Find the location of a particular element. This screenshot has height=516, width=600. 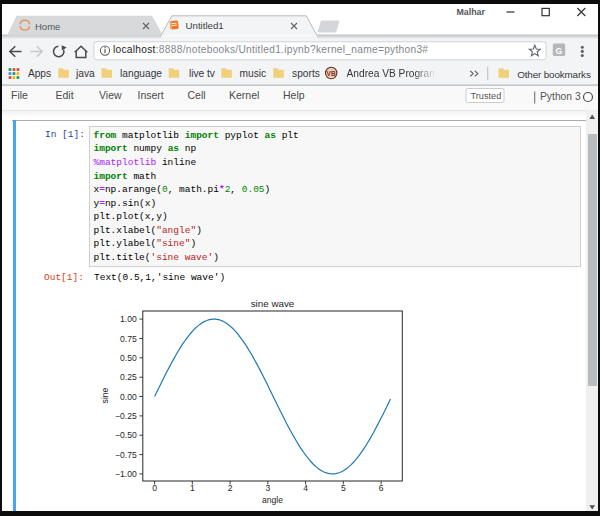

svg-text: −0.25 is located at coordinates (126, 416).